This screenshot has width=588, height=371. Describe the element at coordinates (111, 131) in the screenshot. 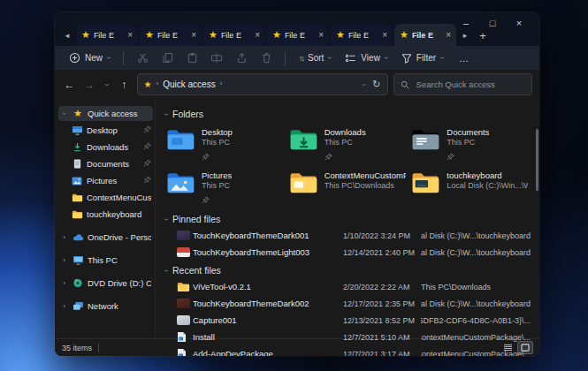

I see `sidebar-item-desktop: Desktop` at that location.